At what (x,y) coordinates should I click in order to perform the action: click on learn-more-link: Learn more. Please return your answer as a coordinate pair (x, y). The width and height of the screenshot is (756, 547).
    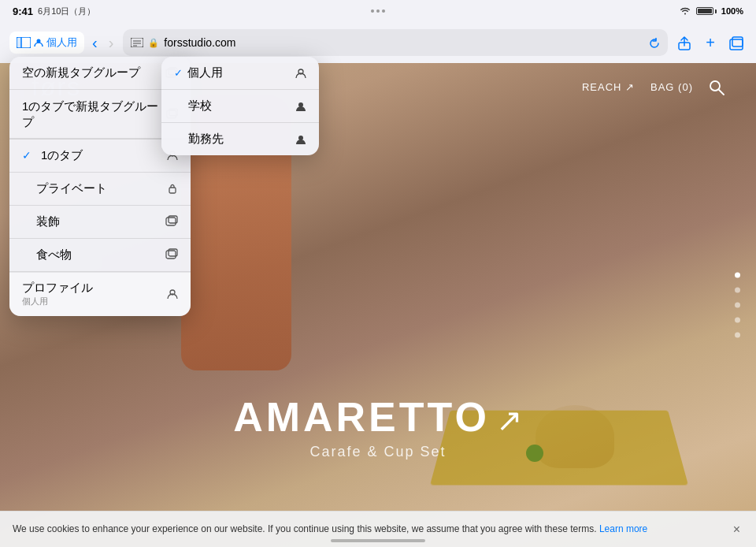
    Looking at the image, I should click on (624, 529).